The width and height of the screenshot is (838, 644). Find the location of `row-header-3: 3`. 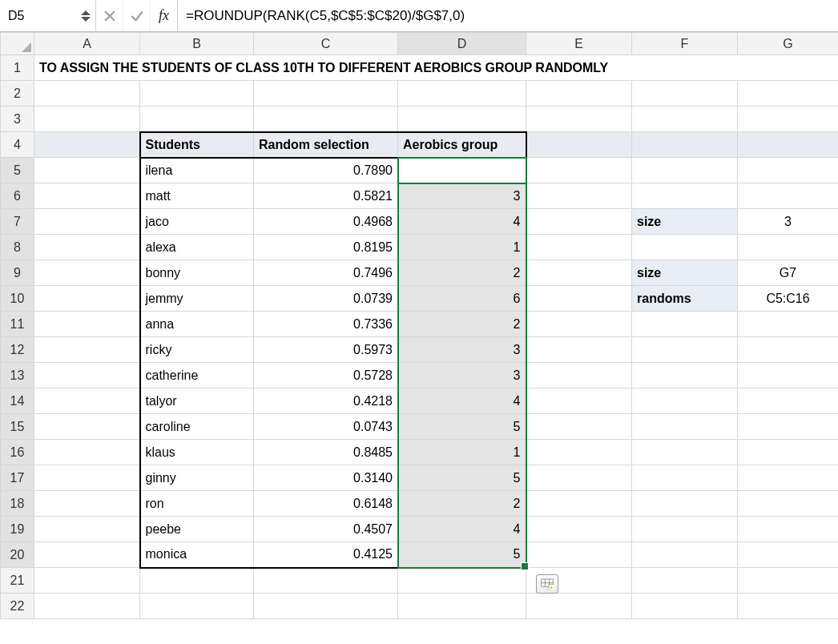

row-header-3: 3 is located at coordinates (18, 119).